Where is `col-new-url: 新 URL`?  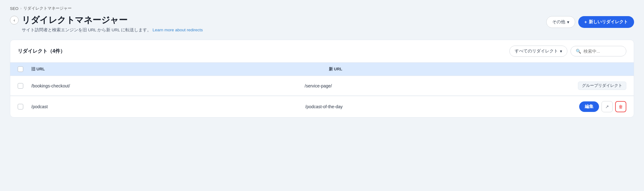
col-new-url: 新 URL is located at coordinates (478, 69).